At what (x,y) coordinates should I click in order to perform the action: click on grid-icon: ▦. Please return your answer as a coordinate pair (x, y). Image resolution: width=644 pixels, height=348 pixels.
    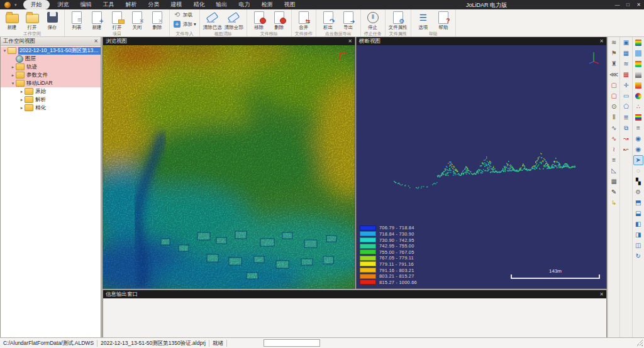
    Looking at the image, I should click on (614, 182).